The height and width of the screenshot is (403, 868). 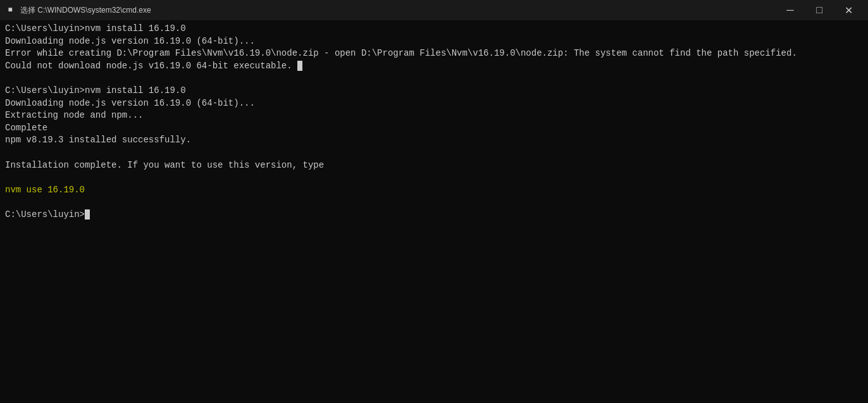 I want to click on terminal-line-8: Complete, so click(x=434, y=128).